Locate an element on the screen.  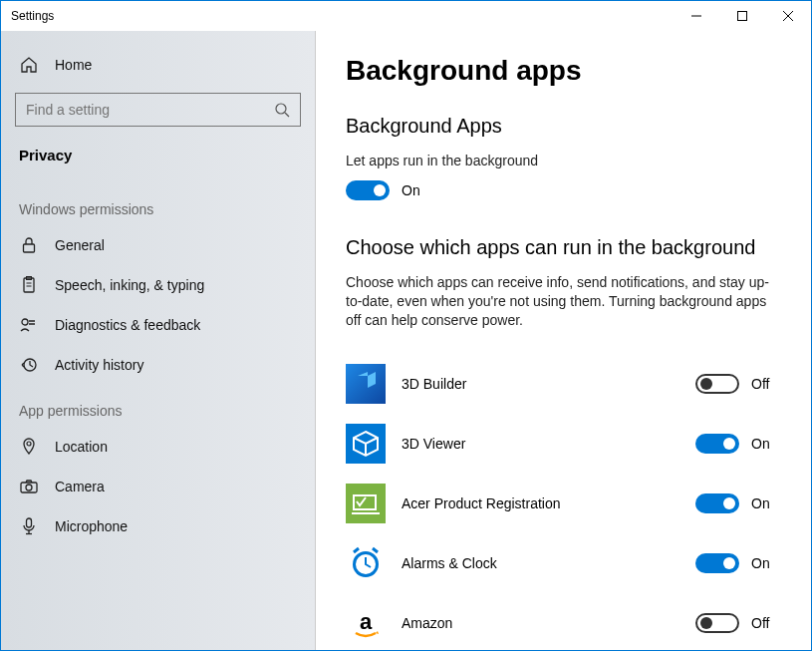
section-description: Choose which apps can receive info, send… is located at coordinates (564, 301).